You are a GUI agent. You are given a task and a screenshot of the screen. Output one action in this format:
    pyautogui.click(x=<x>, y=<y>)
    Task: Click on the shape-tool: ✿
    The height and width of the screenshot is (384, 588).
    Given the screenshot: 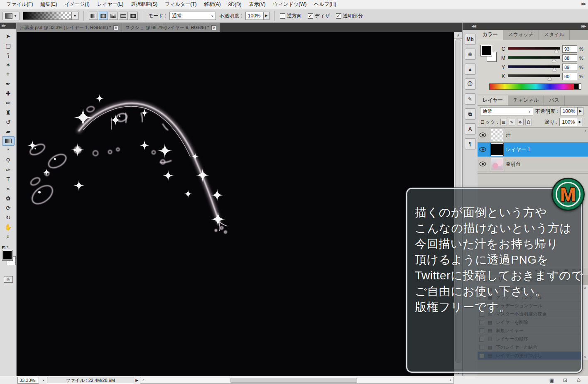 What is the action you would take?
    pyautogui.click(x=8, y=198)
    